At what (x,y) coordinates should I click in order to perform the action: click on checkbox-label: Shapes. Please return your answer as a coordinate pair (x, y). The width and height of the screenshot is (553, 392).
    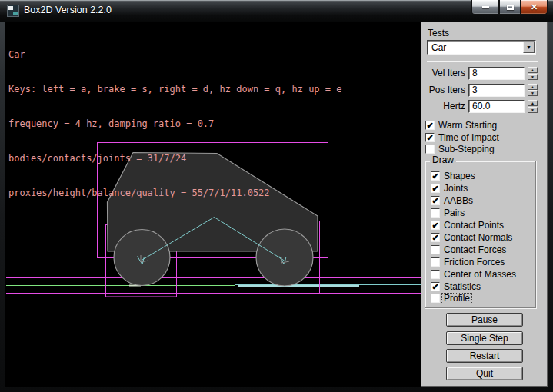
    Looking at the image, I should click on (460, 177).